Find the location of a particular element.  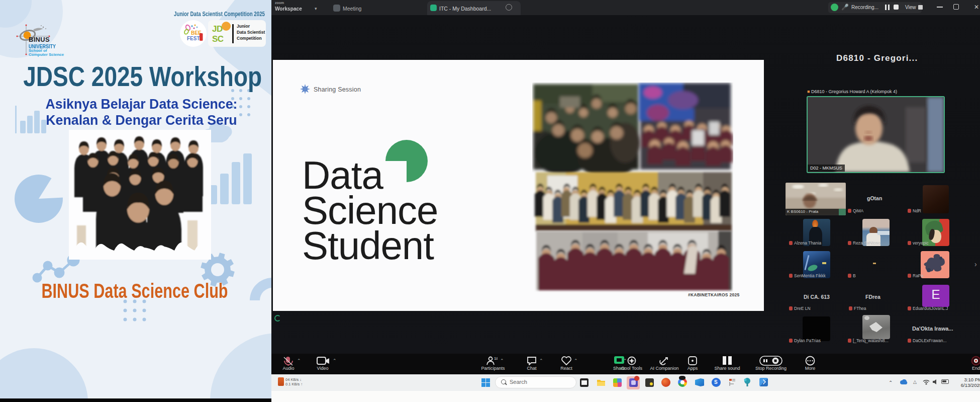

svg-text: SC is located at coordinates (218, 39).